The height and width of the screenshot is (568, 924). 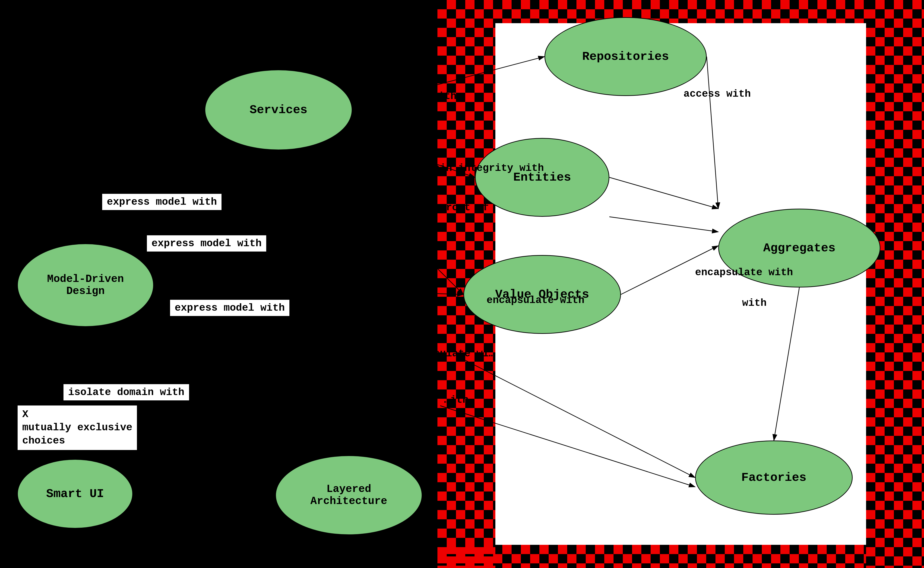 What do you see at coordinates (75, 494) in the screenshot?
I see `smart-ui-node: Smart UI` at bounding box center [75, 494].